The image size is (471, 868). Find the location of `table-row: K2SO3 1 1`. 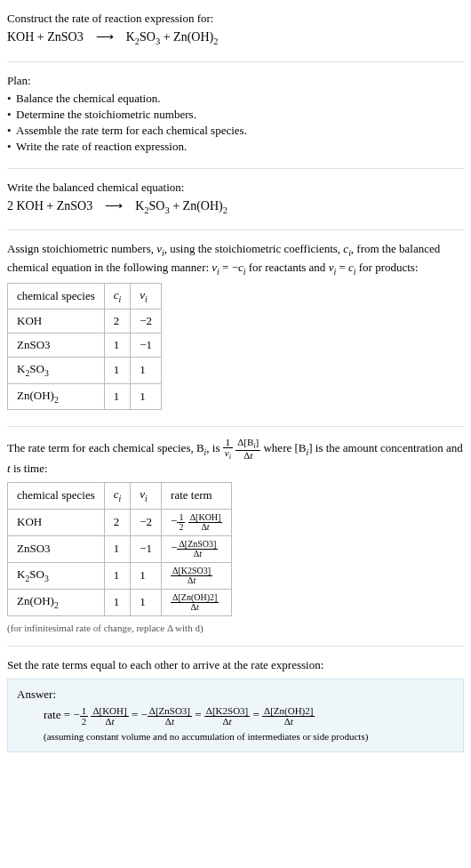

table-row: K2SO3 1 1 is located at coordinates (85, 370).